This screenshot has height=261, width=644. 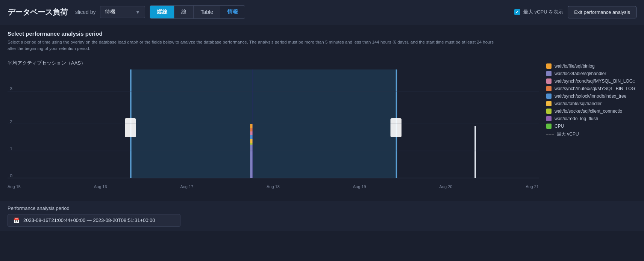 I want to click on legend-item-binlog: wait/io/file/sql/binlog, so click(x=588, y=66).